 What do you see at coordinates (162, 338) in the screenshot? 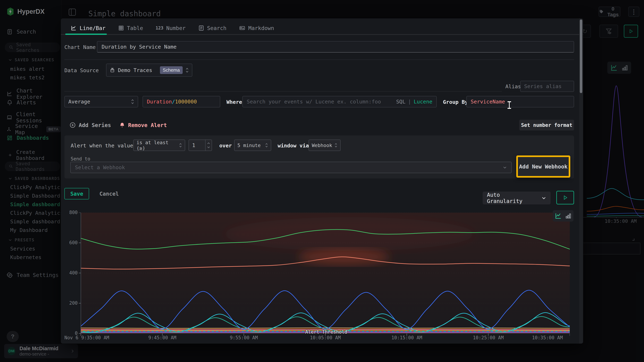
I see `x-tick-label: 9:45:00 AM` at bounding box center [162, 338].